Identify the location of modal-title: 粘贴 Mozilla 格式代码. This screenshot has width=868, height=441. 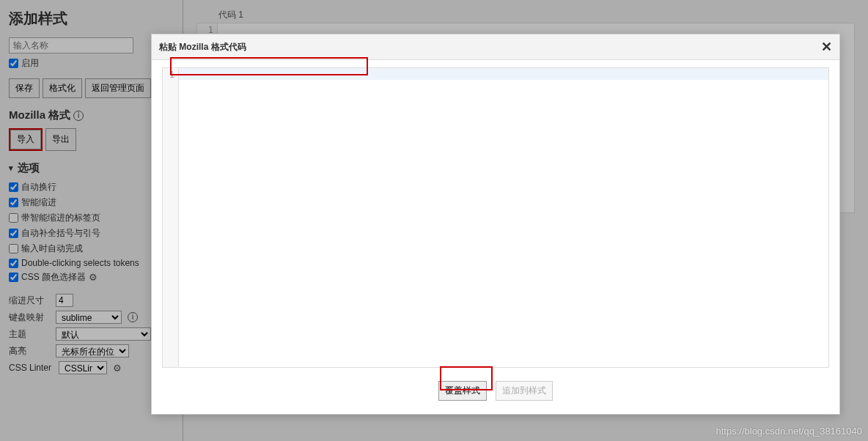
(202, 47).